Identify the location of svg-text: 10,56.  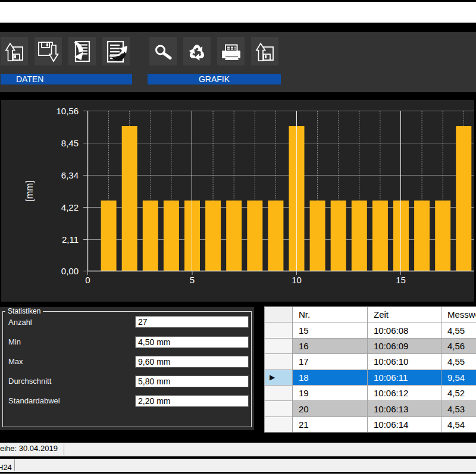
(67, 111).